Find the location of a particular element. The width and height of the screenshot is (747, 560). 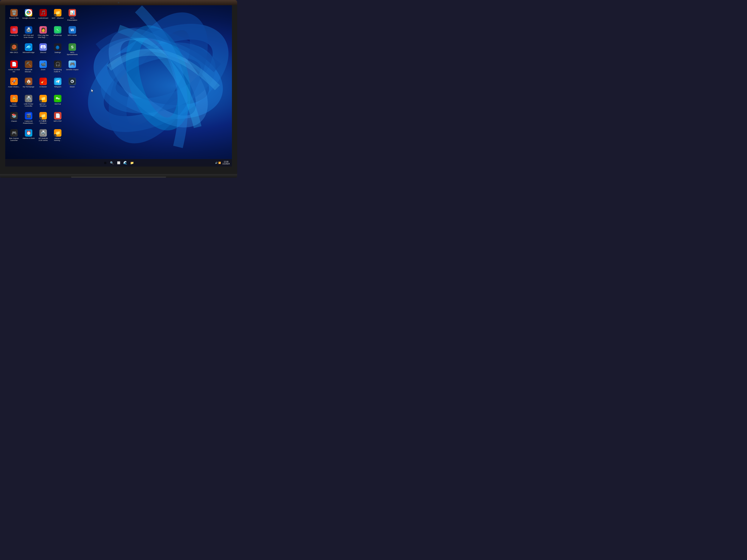

desktop-icon-avast-cleanup: 🚀Avast Cleanu... is located at coordinates (14, 85).